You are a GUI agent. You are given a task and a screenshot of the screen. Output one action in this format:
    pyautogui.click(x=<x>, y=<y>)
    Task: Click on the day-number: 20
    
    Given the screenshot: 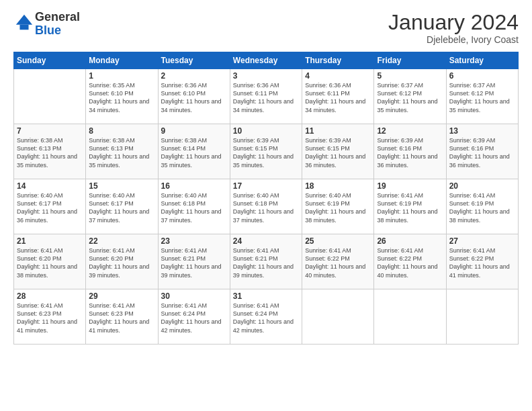 What is the action you would take?
    pyautogui.click(x=482, y=186)
    